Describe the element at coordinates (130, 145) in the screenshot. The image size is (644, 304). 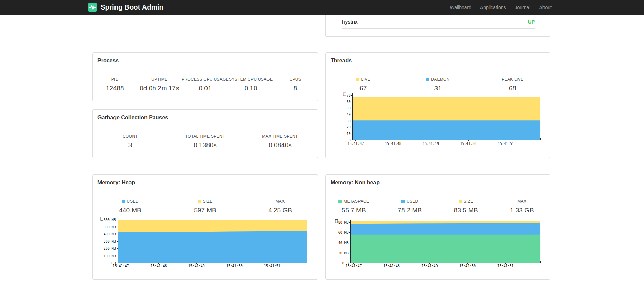
I see `stat-value: 3` at that location.